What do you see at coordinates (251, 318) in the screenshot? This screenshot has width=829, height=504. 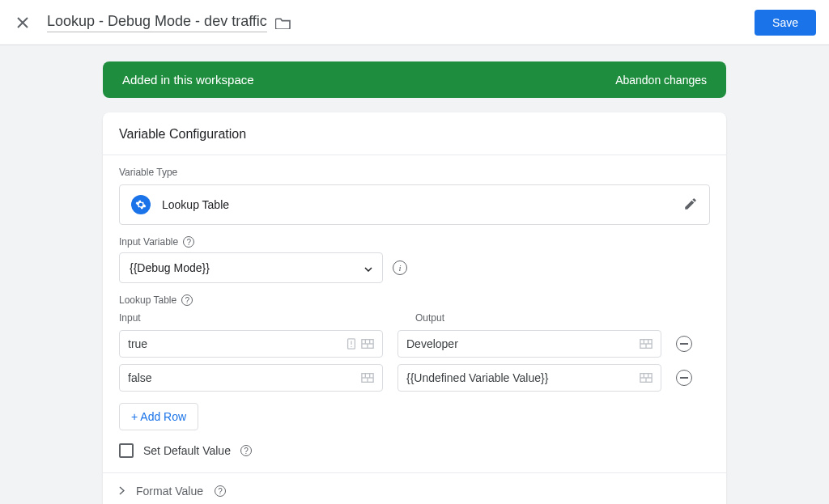 I see `col-input-label: Input` at bounding box center [251, 318].